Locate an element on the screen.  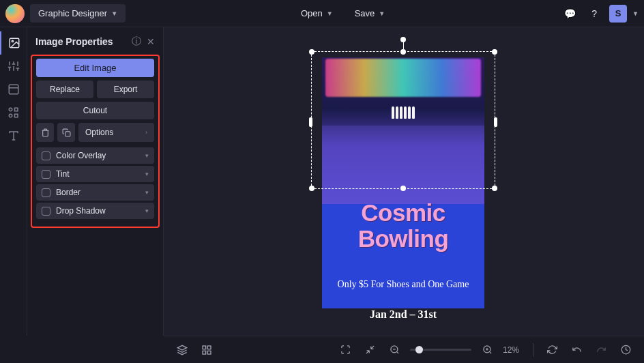
sidebar-item-templates is located at coordinates (14, 89).